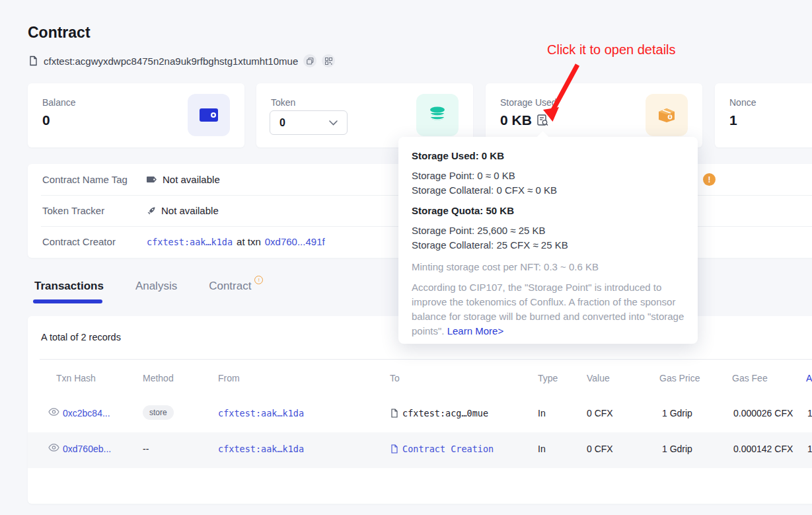 This screenshot has height=515, width=812. Describe the element at coordinates (612, 50) in the screenshot. I see `annotation-text: Click it to open details` at that location.